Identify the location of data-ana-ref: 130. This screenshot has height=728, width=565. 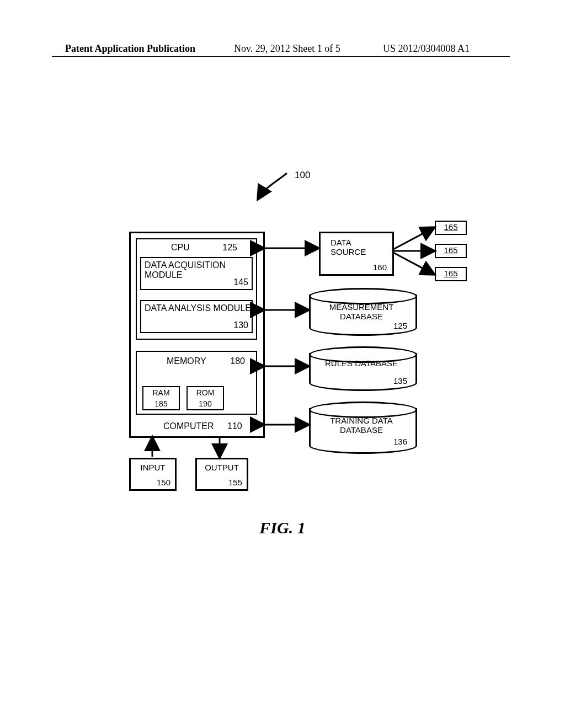
(241, 325).